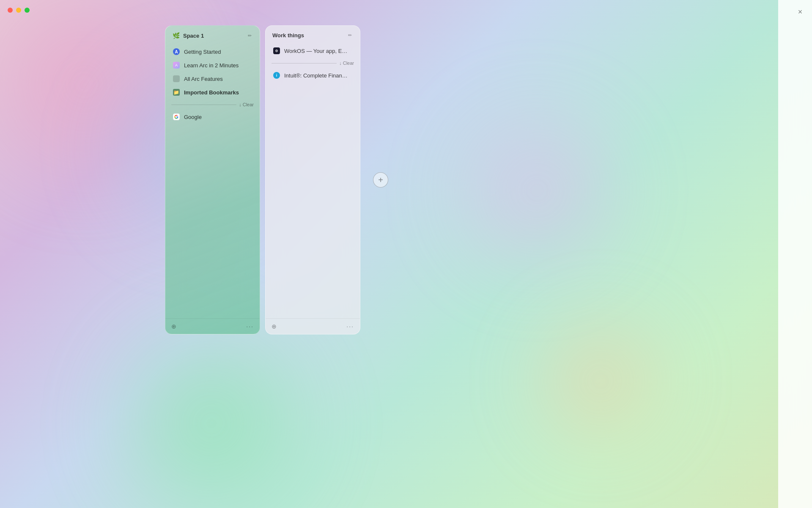  Describe the element at coordinates (212, 72) in the screenshot. I see `space1-tab-list: A Getting Started A Learn Arc in 2 Minut…` at that location.